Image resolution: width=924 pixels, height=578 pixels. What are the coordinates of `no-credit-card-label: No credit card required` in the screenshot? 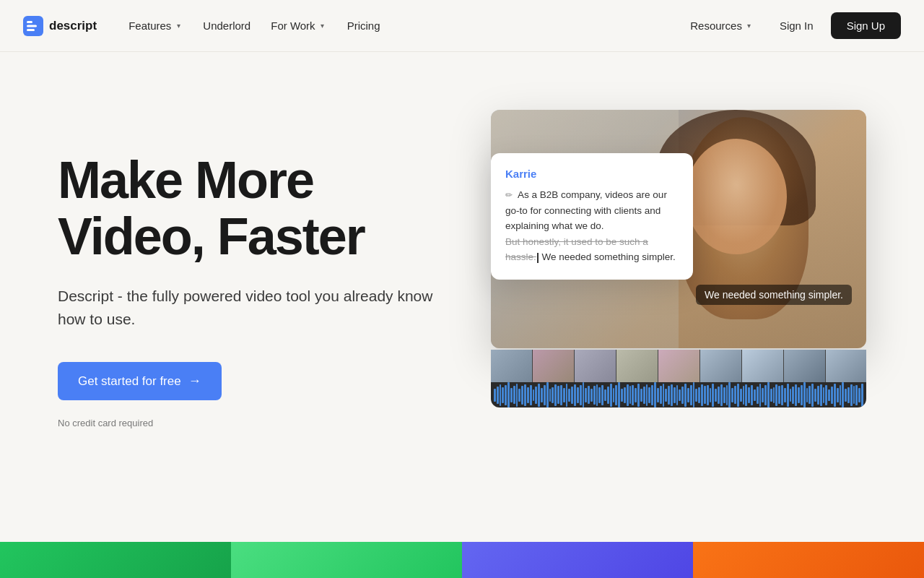 It's located at (253, 423).